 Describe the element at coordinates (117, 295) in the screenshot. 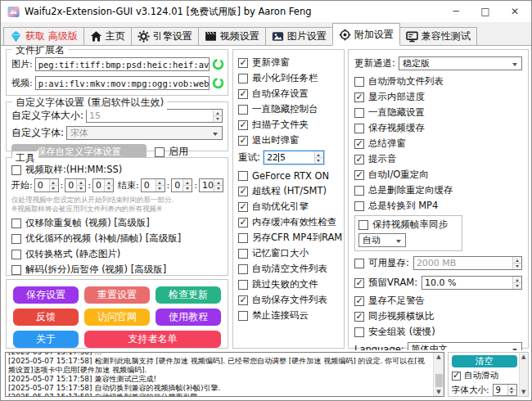

I see `action-button: 重置设置` at that location.